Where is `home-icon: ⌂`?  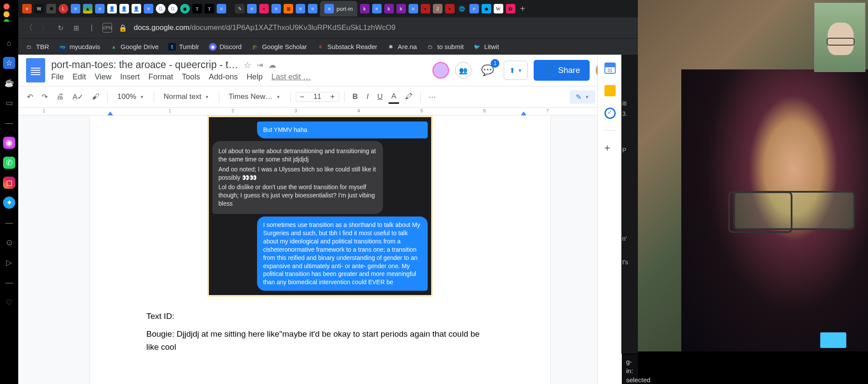
home-icon: ⌂ is located at coordinates (9, 43).